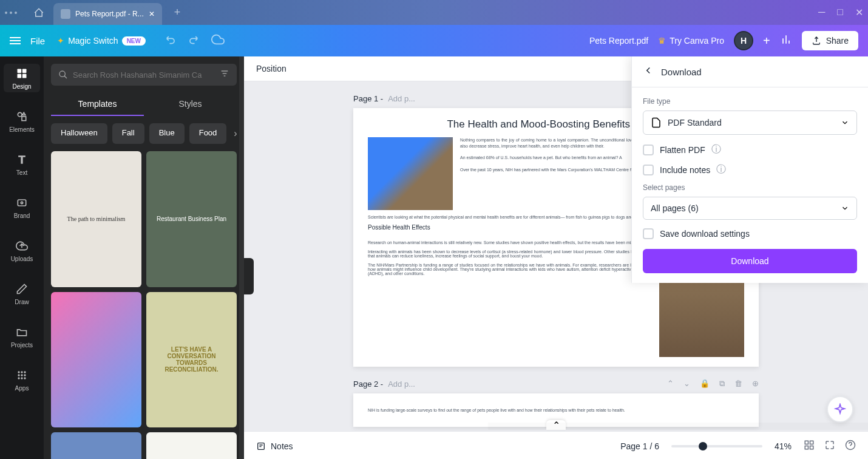 This screenshot has width=868, height=459. I want to click on notes-icon, so click(261, 446).